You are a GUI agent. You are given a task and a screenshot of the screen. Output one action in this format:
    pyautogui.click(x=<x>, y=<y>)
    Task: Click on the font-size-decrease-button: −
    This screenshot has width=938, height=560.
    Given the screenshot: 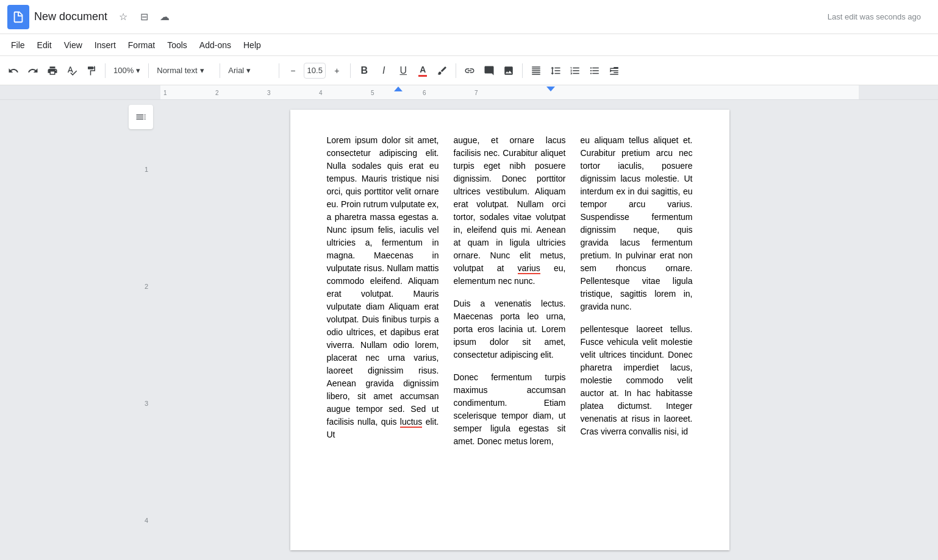 What is the action you would take?
    pyautogui.click(x=293, y=71)
    